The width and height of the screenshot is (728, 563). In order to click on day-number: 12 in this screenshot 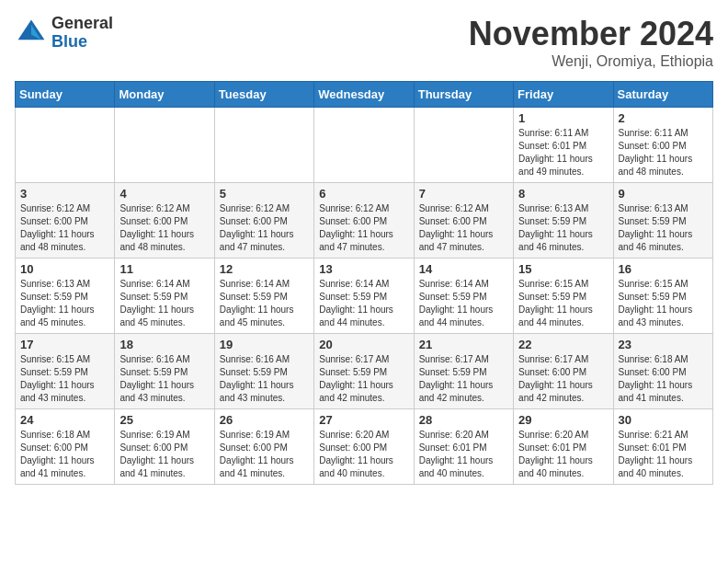, I will do `click(265, 269)`.